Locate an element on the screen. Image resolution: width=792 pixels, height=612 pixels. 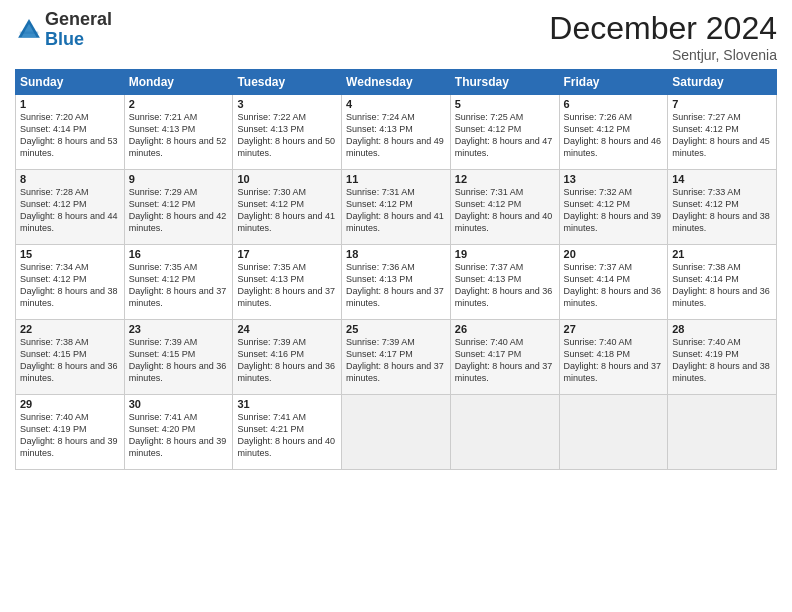
day-info: Sunrise: 7:41 AM Sunset: 4:21 PM Dayligh… is located at coordinates (287, 436).